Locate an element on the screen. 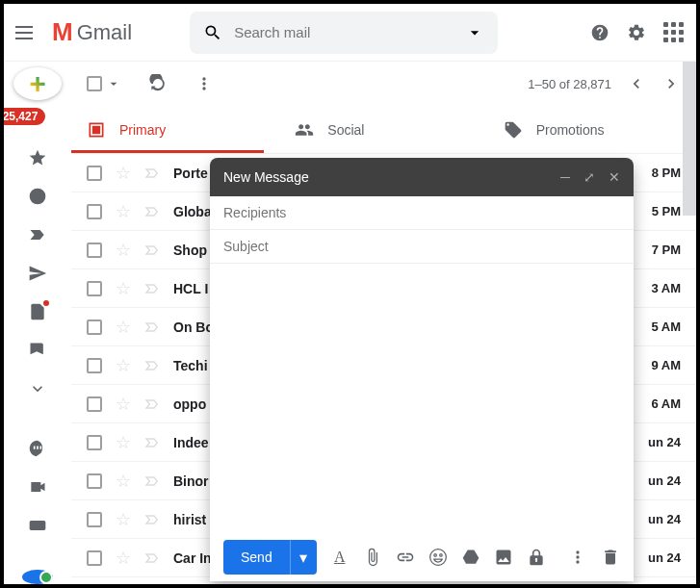  keyboard-icon is located at coordinates (38, 527).